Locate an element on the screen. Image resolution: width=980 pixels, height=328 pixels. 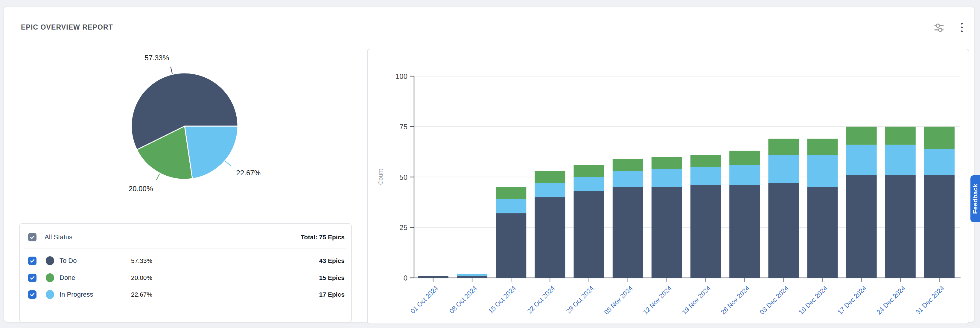
done-count: 15 Epics is located at coordinates (332, 278).